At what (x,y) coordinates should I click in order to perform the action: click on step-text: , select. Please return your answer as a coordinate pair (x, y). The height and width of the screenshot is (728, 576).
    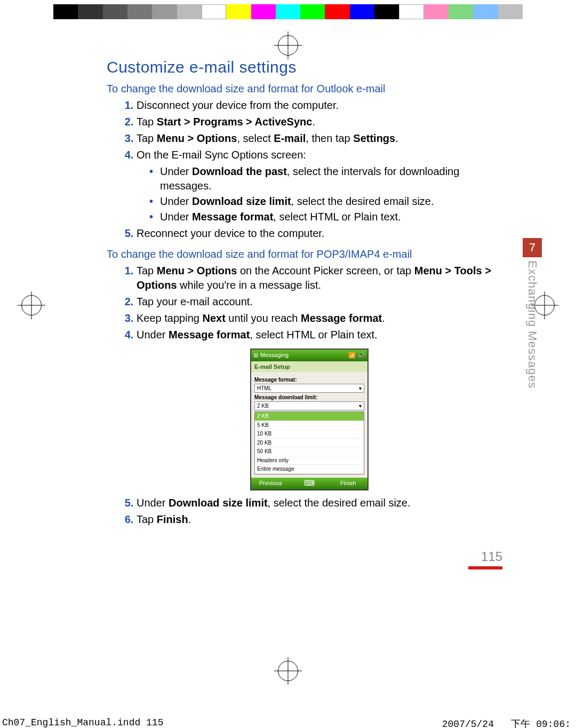
    Looking at the image, I should click on (255, 138).